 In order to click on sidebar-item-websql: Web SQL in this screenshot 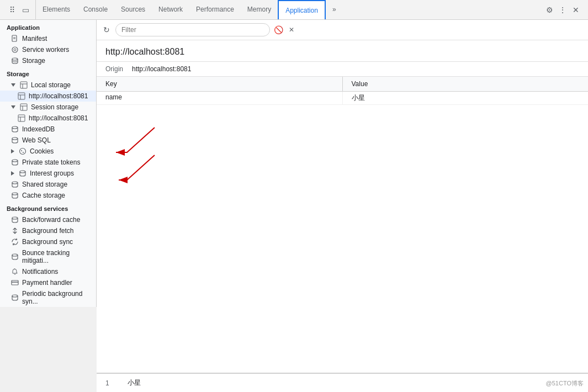, I will do `click(48, 140)`.